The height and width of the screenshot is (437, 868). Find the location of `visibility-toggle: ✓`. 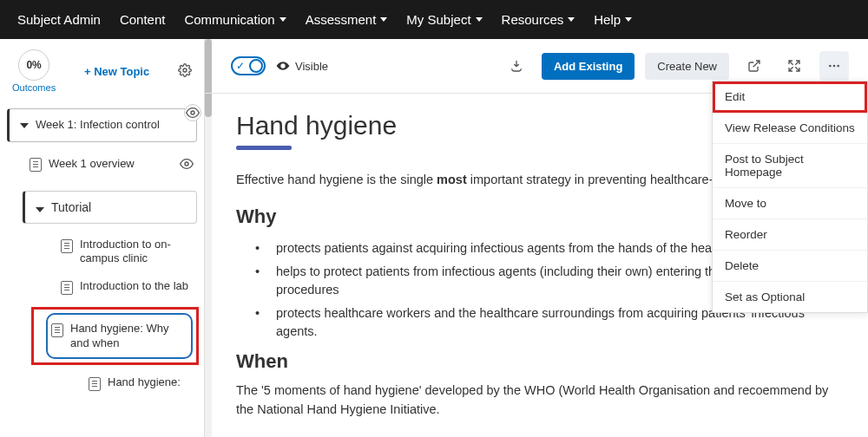

visibility-toggle: ✓ is located at coordinates (248, 66).